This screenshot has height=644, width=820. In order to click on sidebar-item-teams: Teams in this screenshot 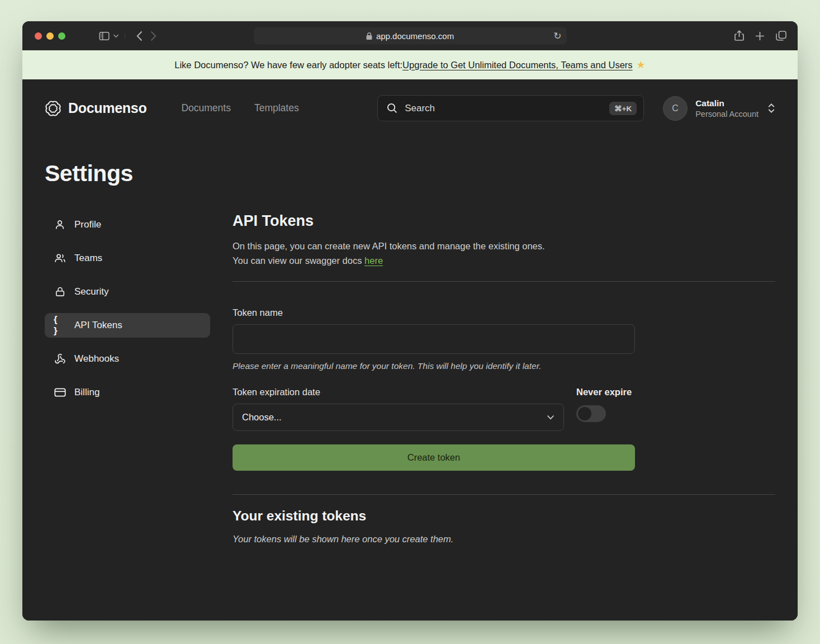, I will do `click(127, 258)`.